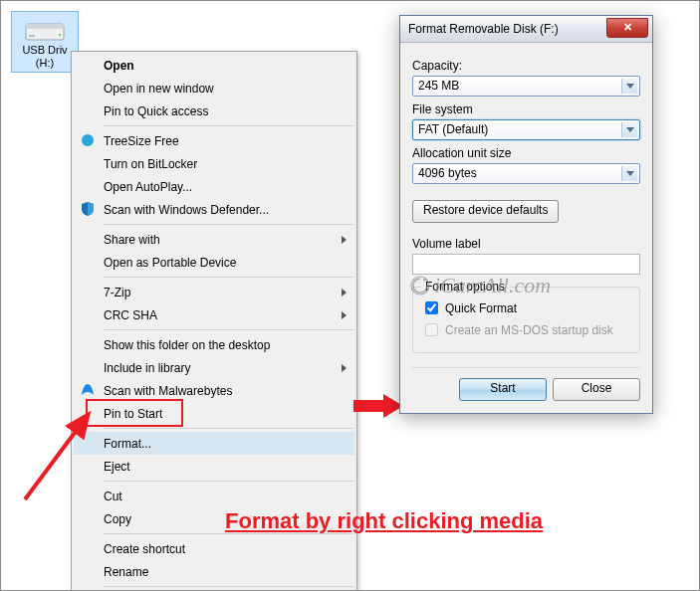 The image size is (700, 591). I want to click on menu-item-scan-with-malwarebytes: Scan with Malwarebytes, so click(214, 390).